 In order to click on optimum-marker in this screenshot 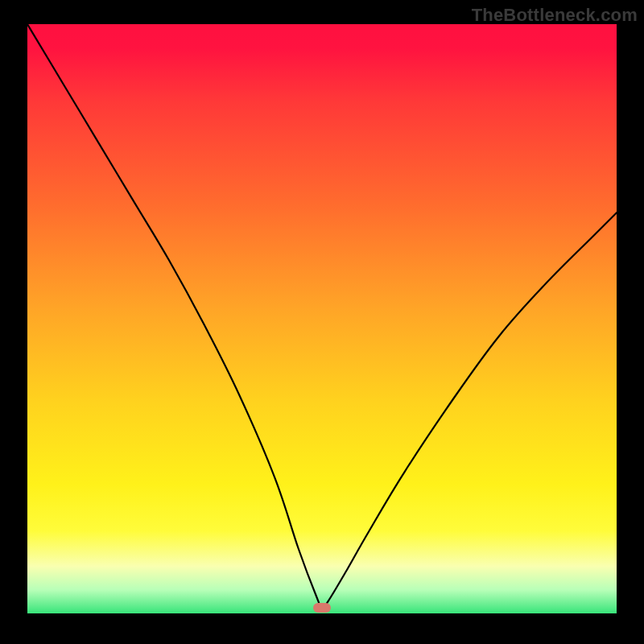, I will do `click(322, 608)`.